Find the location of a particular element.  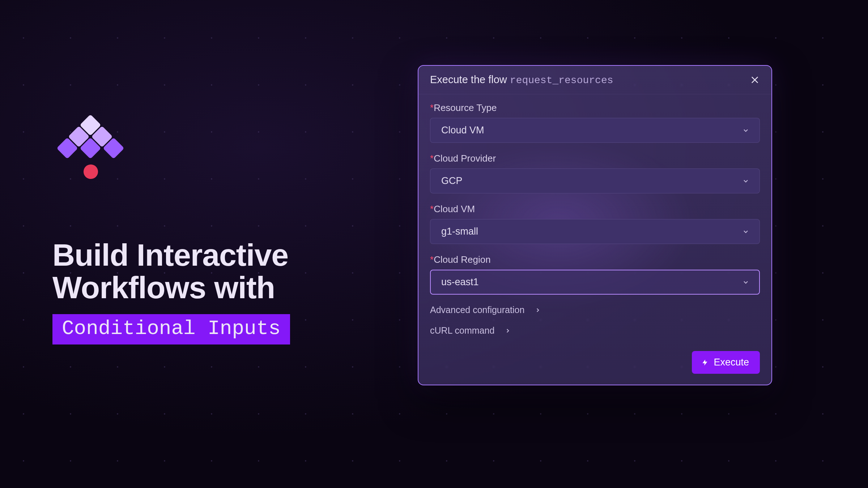

hero-heading: Build Interactive Workflows with Conditi… is located at coordinates (171, 291).